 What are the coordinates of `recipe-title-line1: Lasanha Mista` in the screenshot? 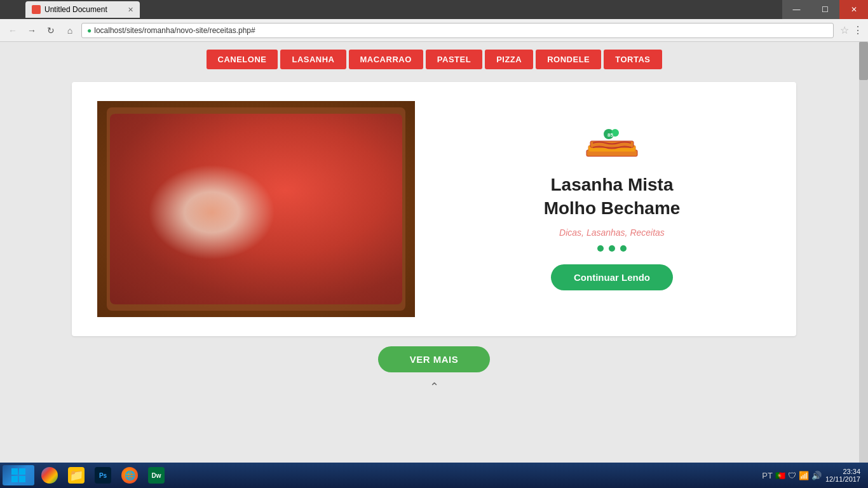 It's located at (613, 185).